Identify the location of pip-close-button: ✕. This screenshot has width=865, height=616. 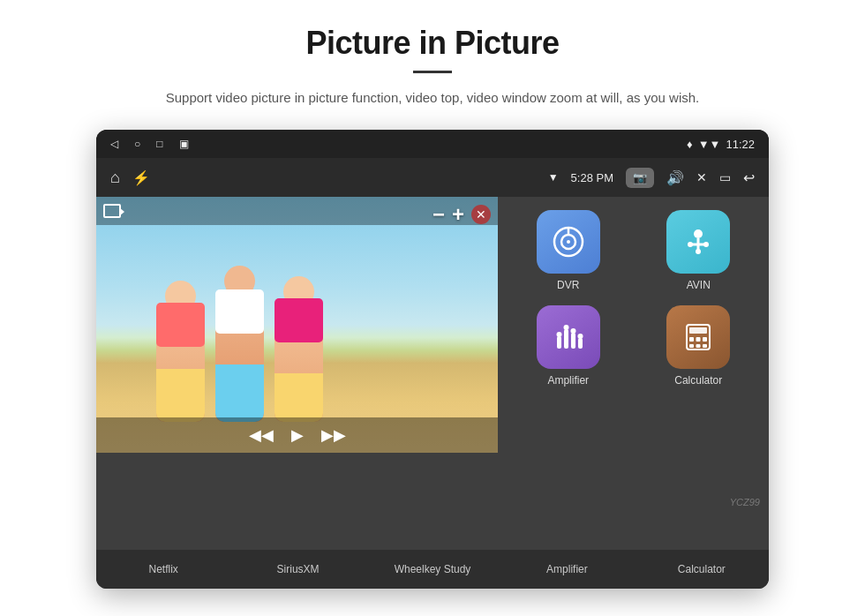
(481, 214).